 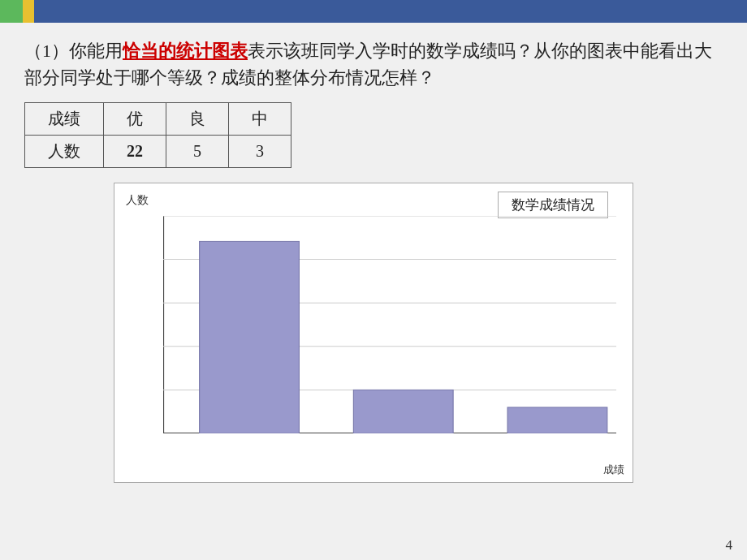 I want to click on chart-title: 数学成绩情况, so click(x=553, y=205).